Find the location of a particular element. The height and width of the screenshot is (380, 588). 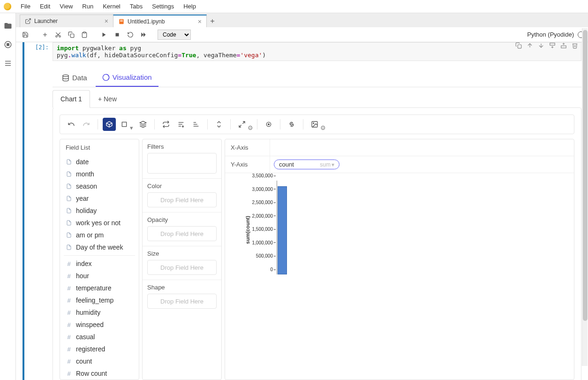

aggregate-button is located at coordinates (109, 124).